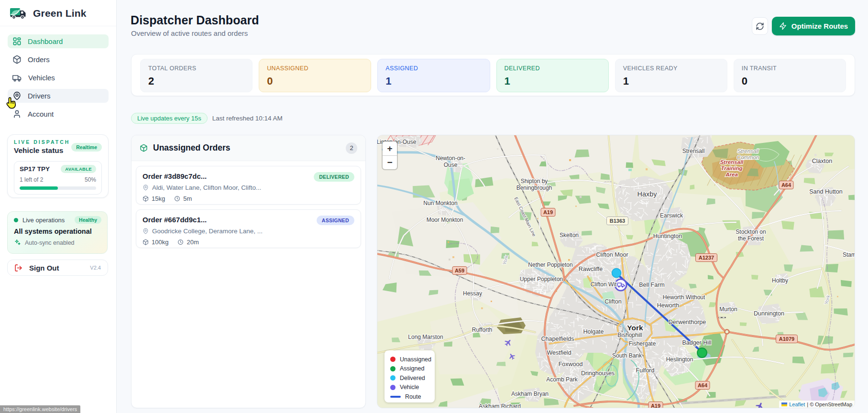  Describe the element at coordinates (450, 158) in the screenshot. I see `svg-text: Newton-on-` at that location.